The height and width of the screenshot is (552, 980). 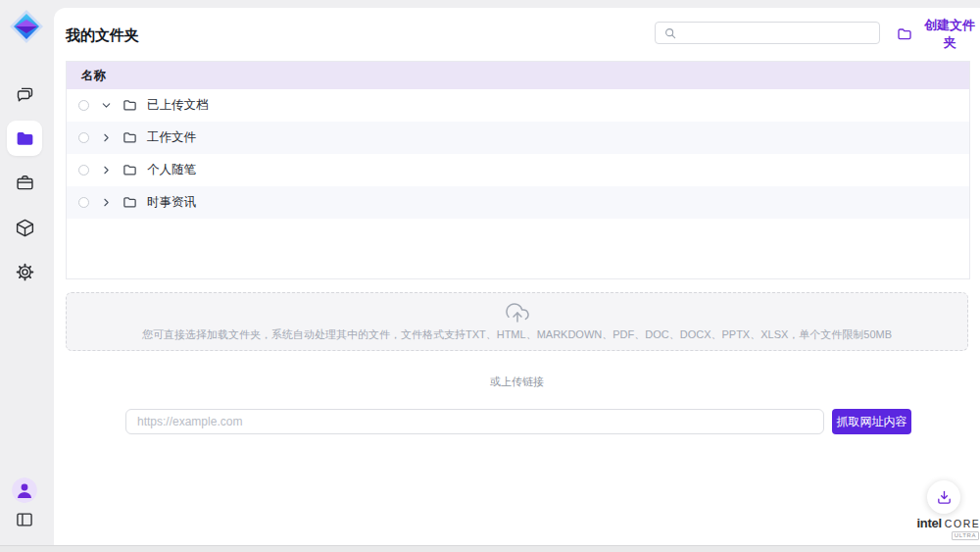 I want to click on user-avatar, so click(x=24, y=490).